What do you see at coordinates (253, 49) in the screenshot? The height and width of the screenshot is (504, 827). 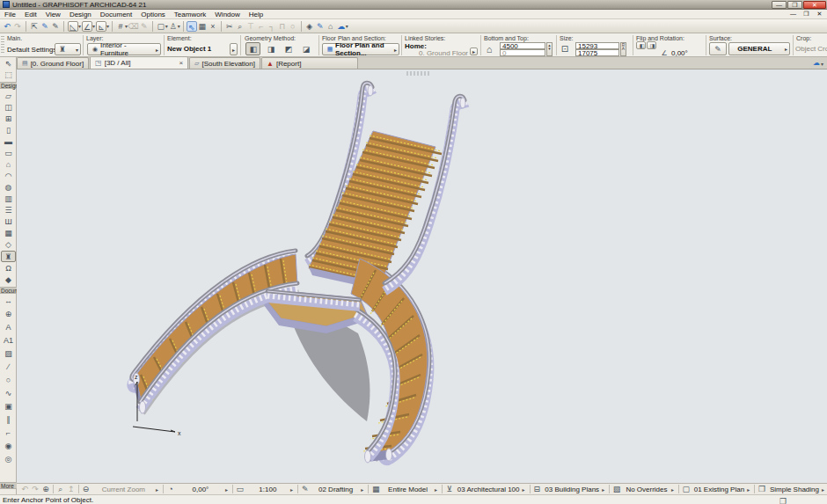 I see `geometry-method-1-button` at bounding box center [253, 49].